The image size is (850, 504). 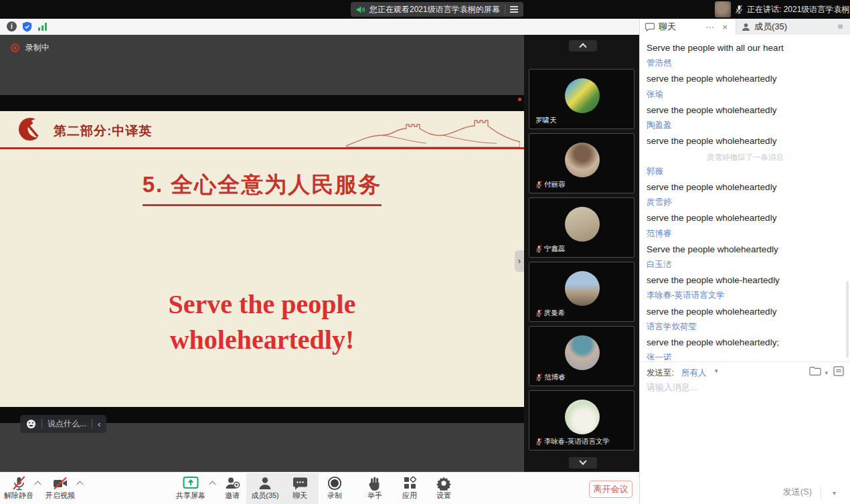 I want to click on start-video-button: 开启视频, so click(x=60, y=489).